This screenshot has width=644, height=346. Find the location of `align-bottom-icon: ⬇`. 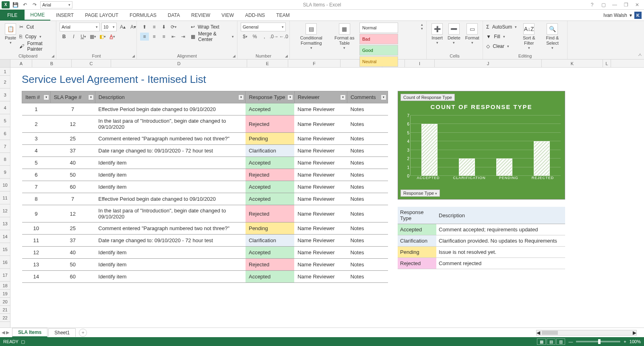

align-bottom-icon: ⬇ is located at coordinates (164, 27).